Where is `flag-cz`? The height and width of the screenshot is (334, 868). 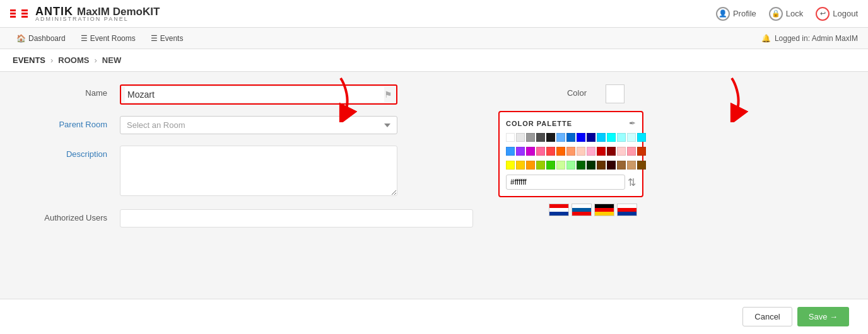
flag-cz is located at coordinates (627, 210).